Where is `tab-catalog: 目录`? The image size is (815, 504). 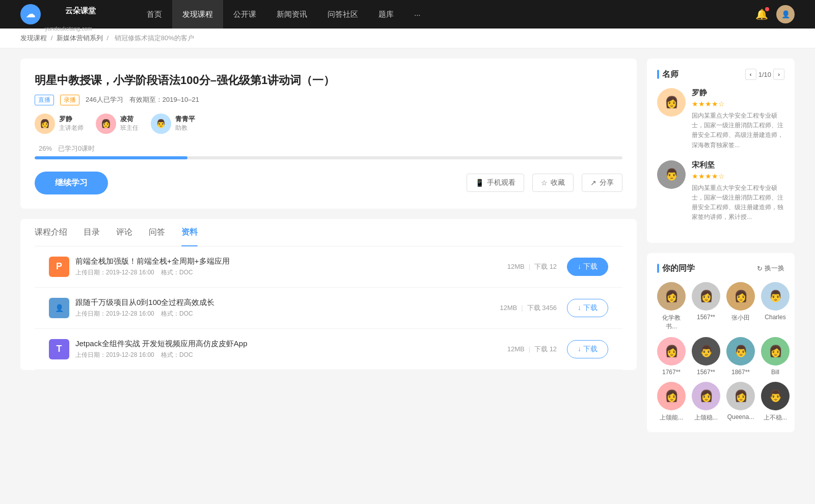
tab-catalog: 目录 is located at coordinates (92, 232).